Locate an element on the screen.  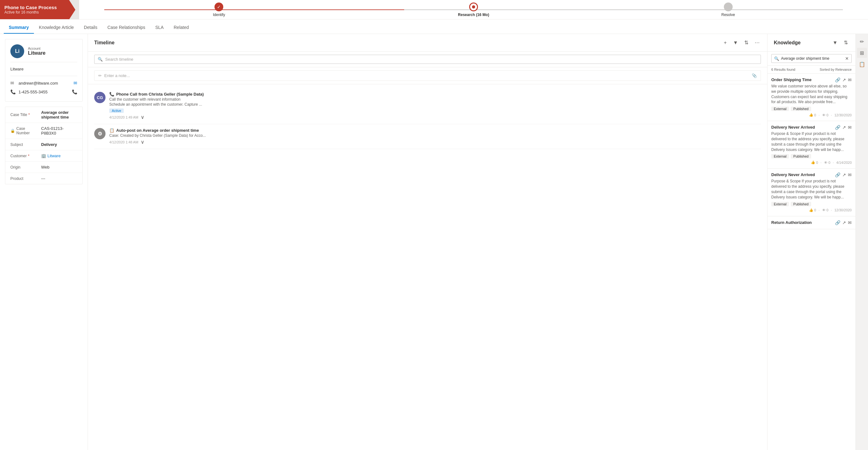
account-avatar: Li is located at coordinates (18, 51).